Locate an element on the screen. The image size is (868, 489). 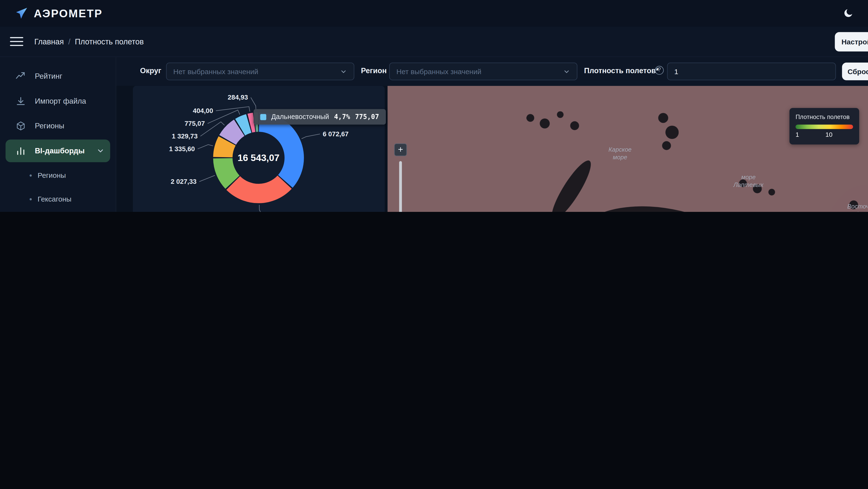
density-input is located at coordinates (751, 71).